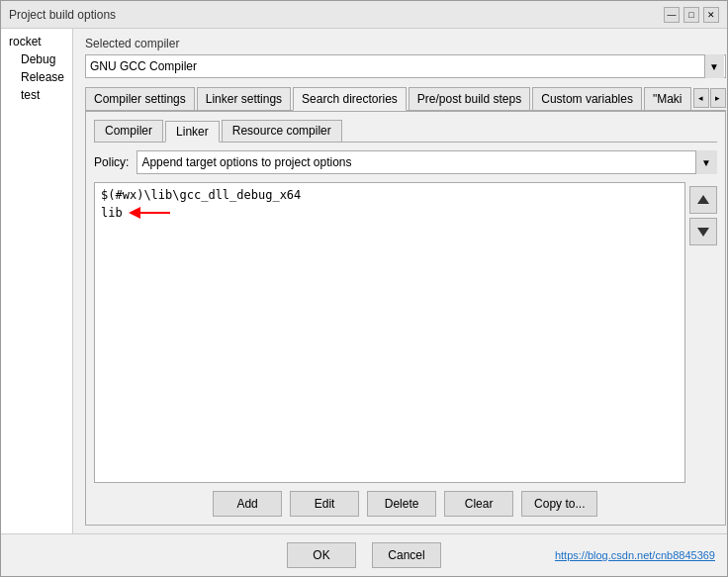 The width and height of the screenshot is (728, 577). What do you see at coordinates (37, 95) in the screenshot?
I see `sidebar-item-test: test` at bounding box center [37, 95].